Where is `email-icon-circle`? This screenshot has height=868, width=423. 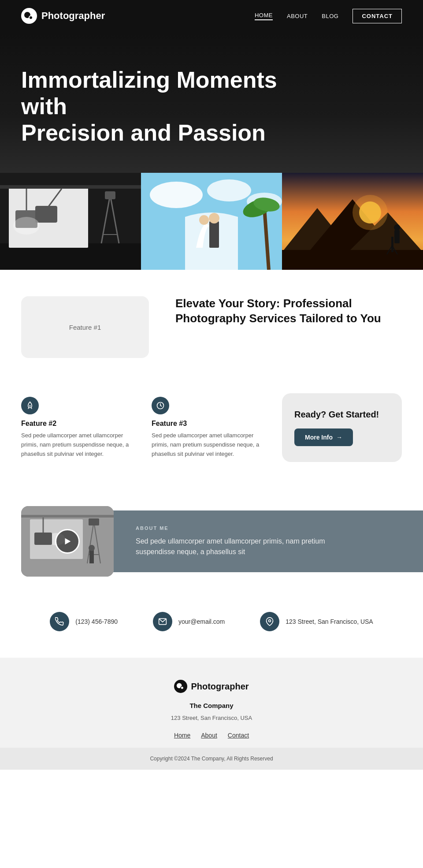
email-icon-circle is located at coordinates (163, 622).